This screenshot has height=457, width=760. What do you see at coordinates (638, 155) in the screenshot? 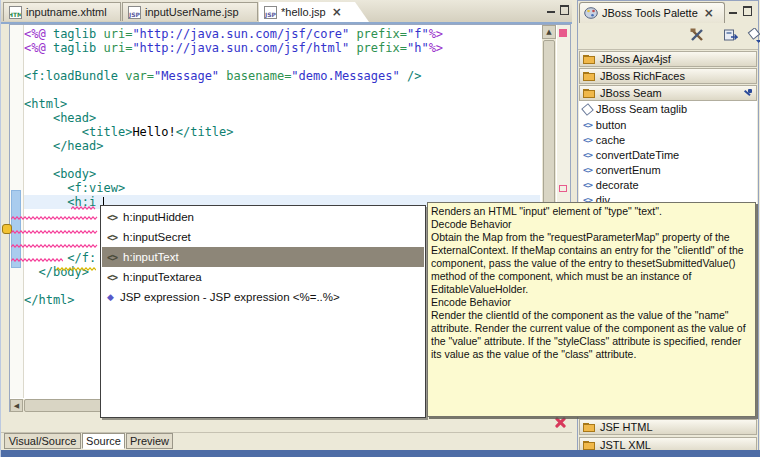
I see `palette-item-label: convertDateTime` at bounding box center [638, 155].